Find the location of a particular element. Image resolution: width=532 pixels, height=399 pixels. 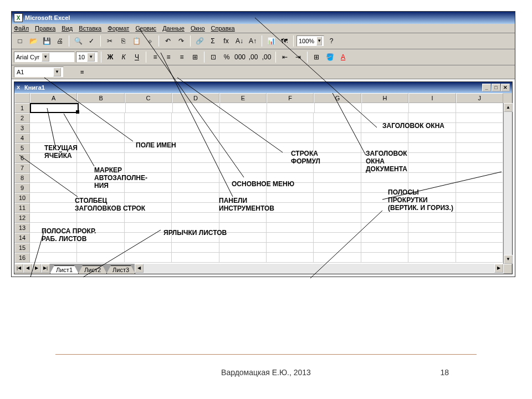

cell-I5 is located at coordinates (432, 148).